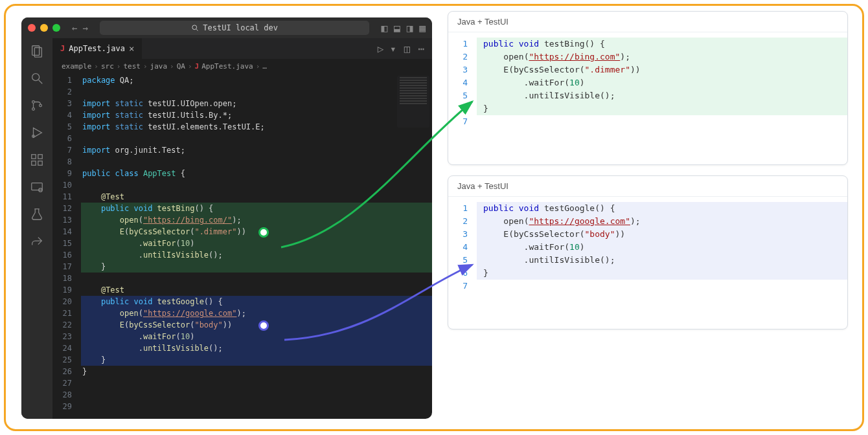 This screenshot has width=868, height=435. What do you see at coordinates (62, 185) in the screenshot?
I see `line-number: 10` at bounding box center [62, 185].